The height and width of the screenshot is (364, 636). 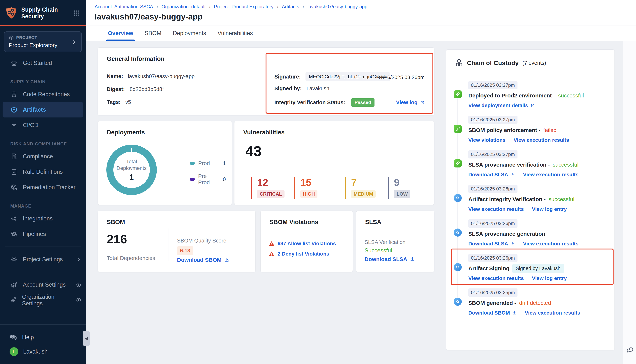 I want to click on card-title: SBOM, so click(x=116, y=222).